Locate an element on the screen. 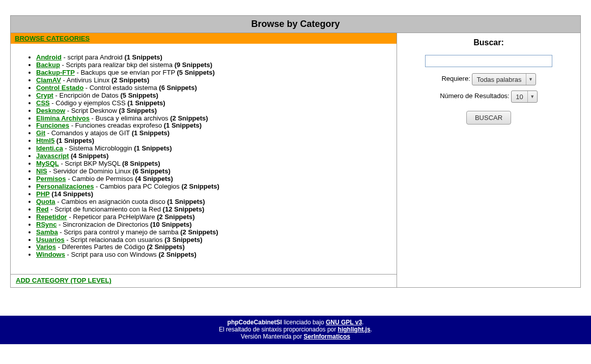 This screenshot has height=364, width=591. category-desc: Control estado sistema is located at coordinates (123, 87).